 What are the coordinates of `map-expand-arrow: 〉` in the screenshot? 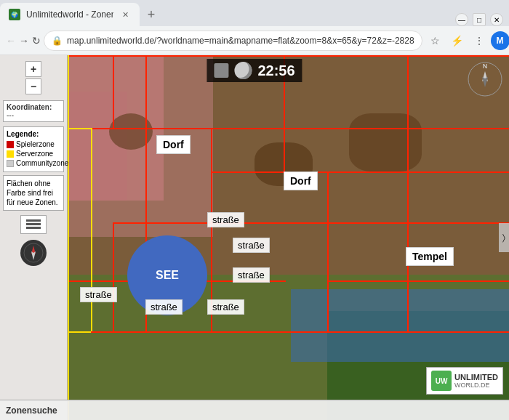 It's located at (504, 238).